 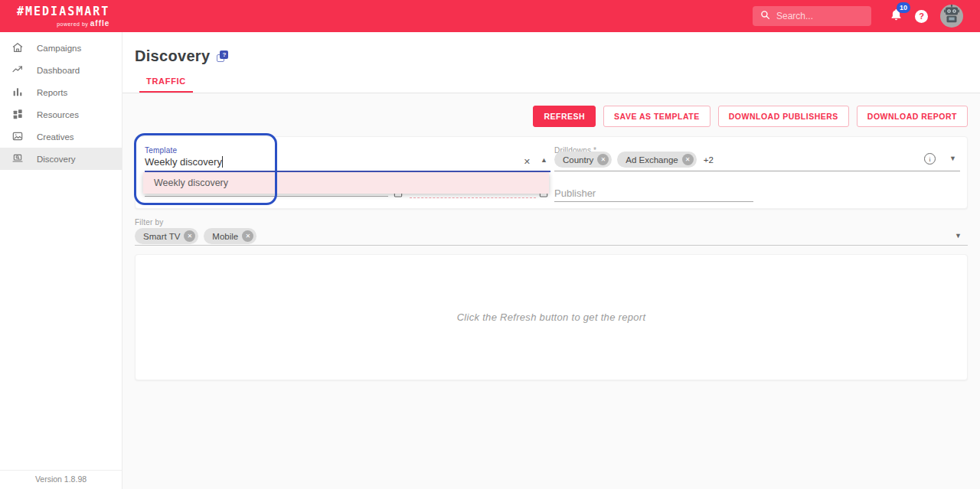 I want to click on chip-label: Country, so click(x=578, y=160).